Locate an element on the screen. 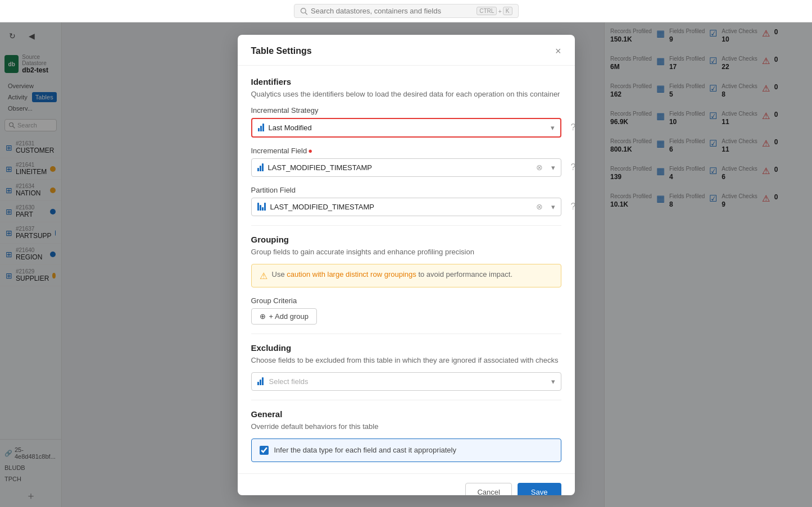  identifiers-title: Identifiers is located at coordinates (406, 82).